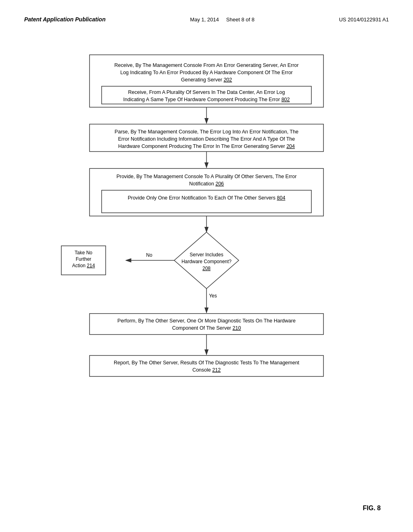  What do you see at coordinates (206, 321) in the screenshot?
I see `svg-text:Perform, By The Other Server, : Perform, By The Other Server, One Or Mor…` at bounding box center [206, 321].